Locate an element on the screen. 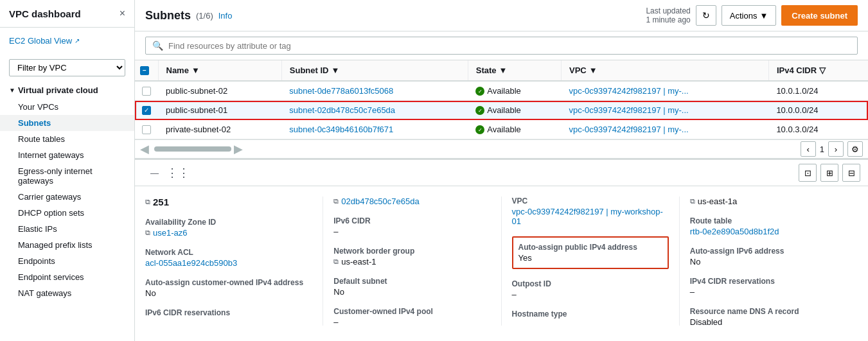  refresh-button: ↻ is located at coordinates (706, 15).